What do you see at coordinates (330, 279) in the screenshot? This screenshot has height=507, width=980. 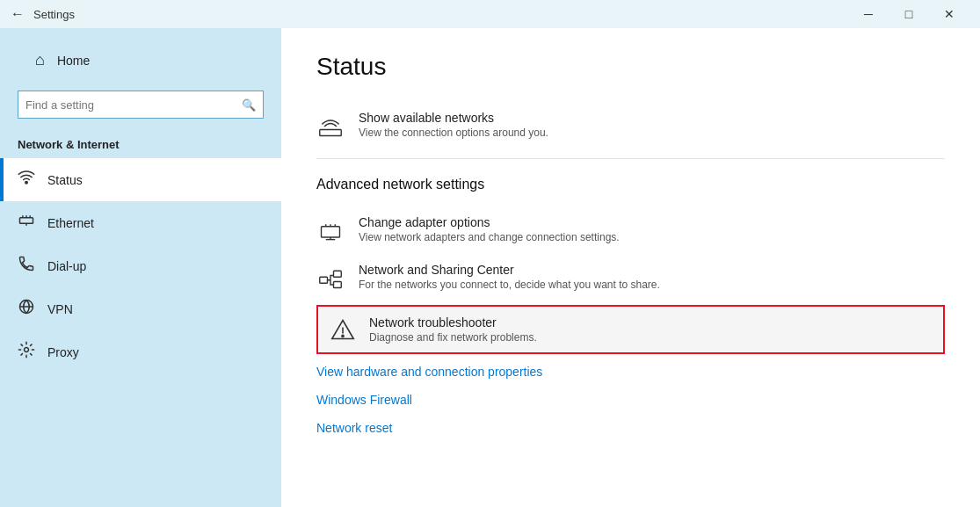 I see `sharing-center-icon` at bounding box center [330, 279].